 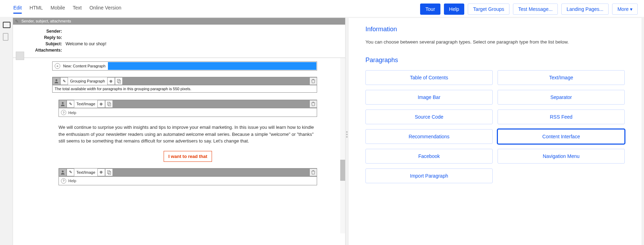 I want to click on tab-html: HTML, so click(x=36, y=8).